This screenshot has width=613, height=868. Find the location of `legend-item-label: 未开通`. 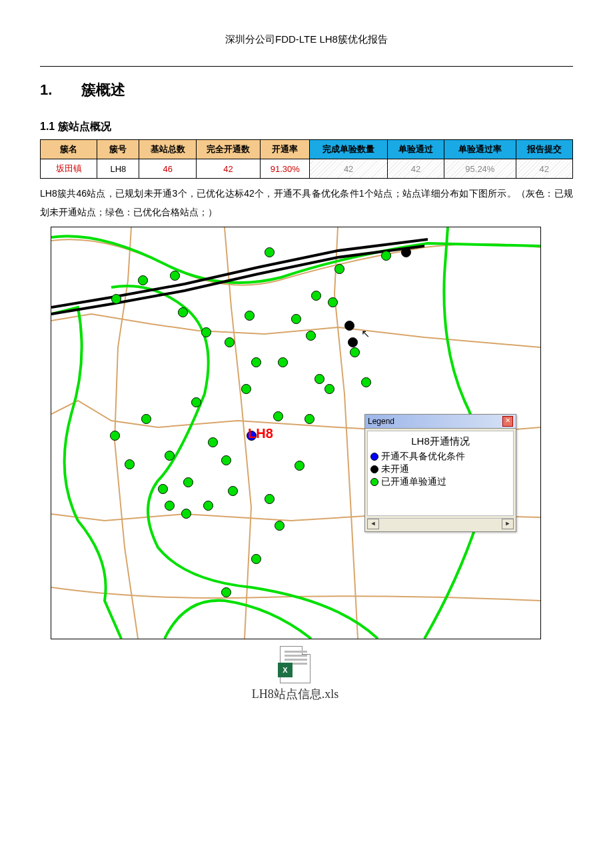

legend-item-label: 未开通 is located at coordinates (395, 469).